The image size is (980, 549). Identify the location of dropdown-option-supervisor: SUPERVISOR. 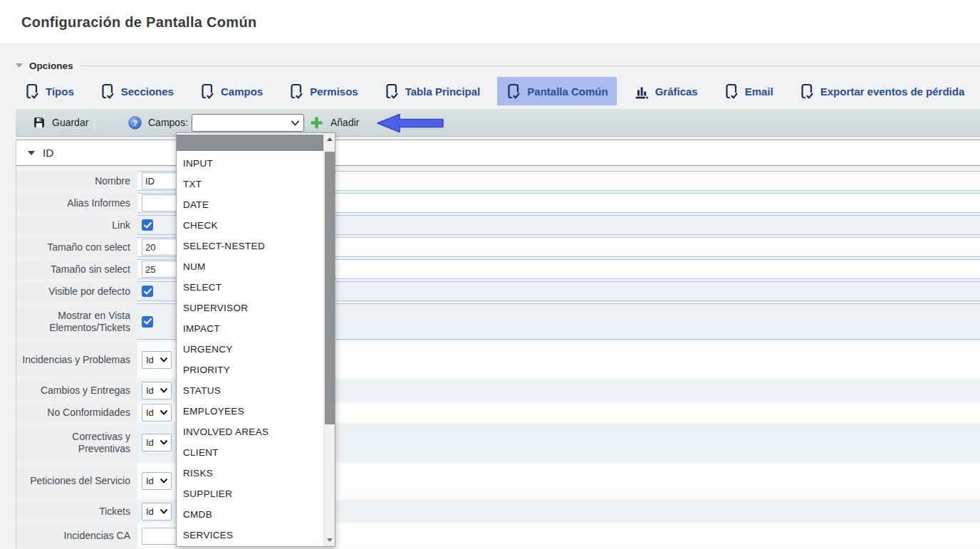
(250, 308).